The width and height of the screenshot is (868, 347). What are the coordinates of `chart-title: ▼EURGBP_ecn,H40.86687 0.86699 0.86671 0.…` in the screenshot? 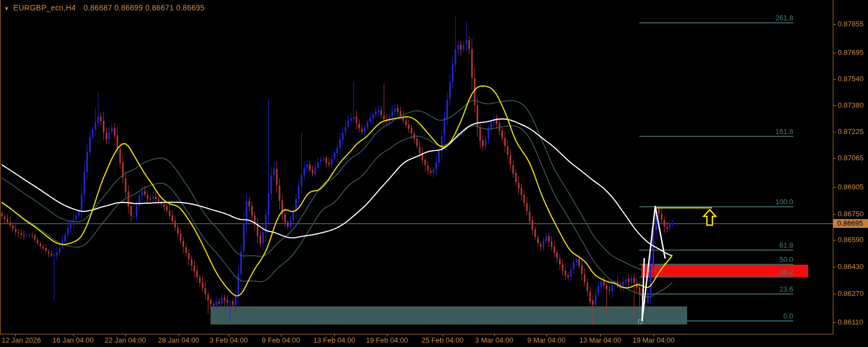 It's located at (104, 8).